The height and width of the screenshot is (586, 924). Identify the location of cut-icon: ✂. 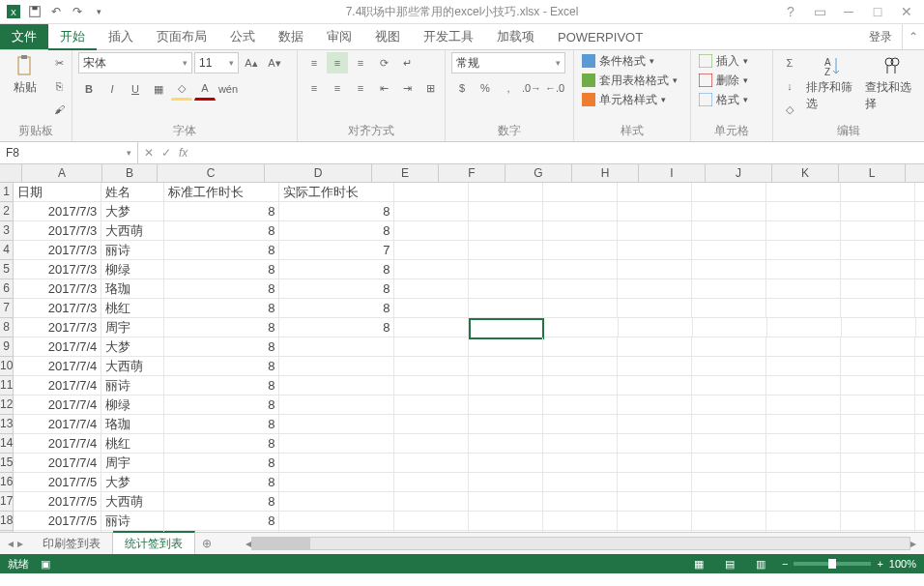
(59, 63).